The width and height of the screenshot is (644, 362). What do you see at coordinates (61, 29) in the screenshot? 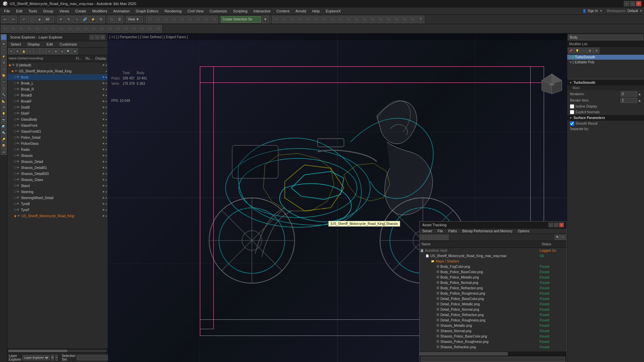
I see `anim-tb8: ⬛` at bounding box center [61, 29].